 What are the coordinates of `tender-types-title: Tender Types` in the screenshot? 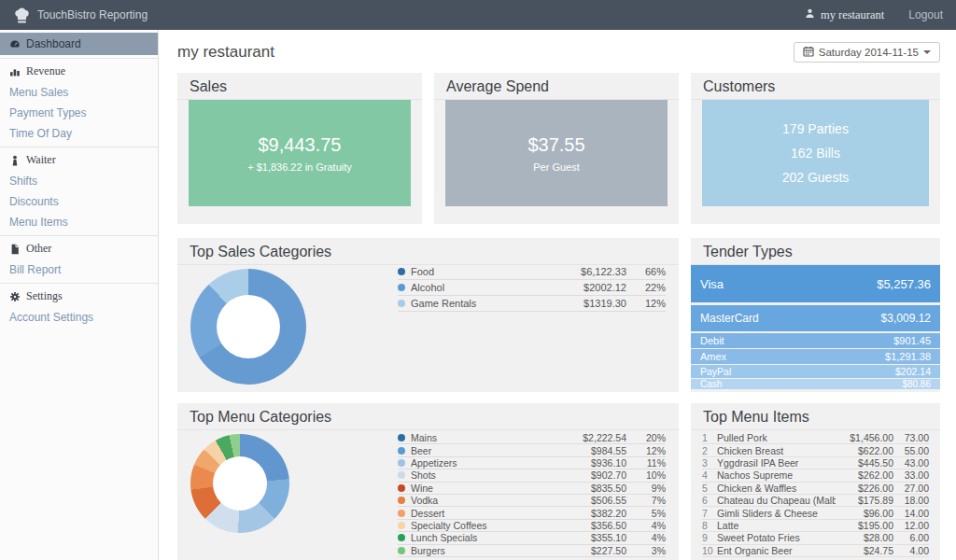 It's located at (816, 252).